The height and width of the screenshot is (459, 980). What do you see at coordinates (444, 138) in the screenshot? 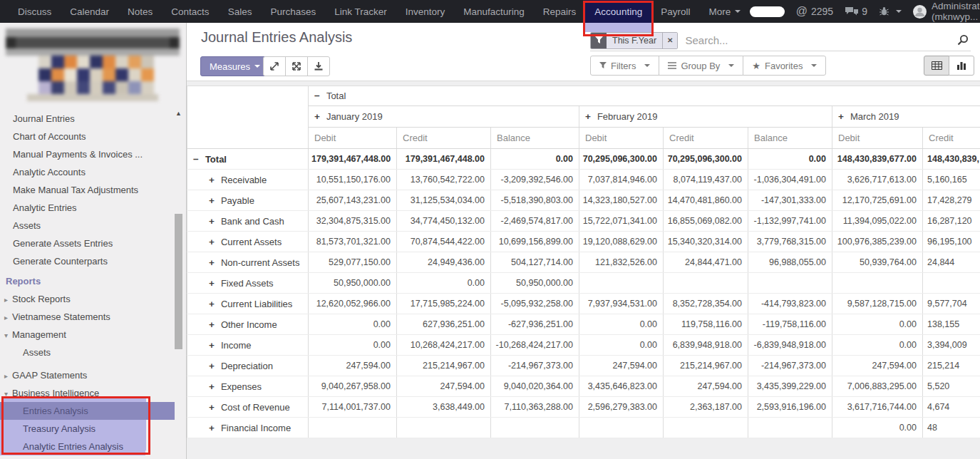
I see `measure-header-credit: Credit` at bounding box center [444, 138].